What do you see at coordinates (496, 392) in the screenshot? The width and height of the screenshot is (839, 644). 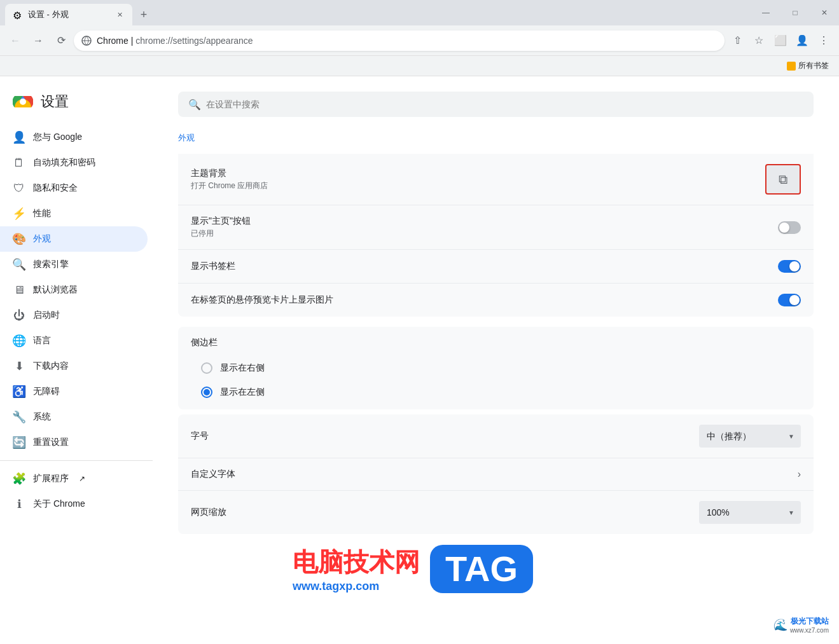 I see `sidebar-left-option: 显示在左侧` at bounding box center [496, 392].